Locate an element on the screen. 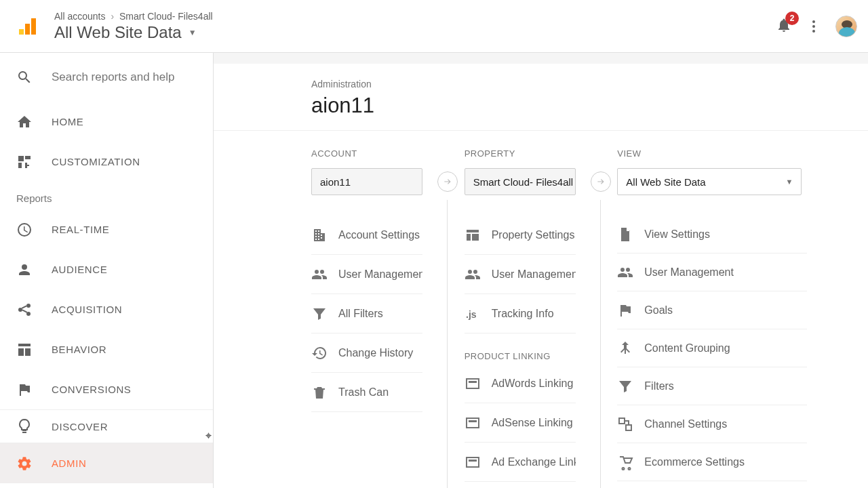 The width and height of the screenshot is (868, 488). property-settings-link: Property Settings is located at coordinates (520, 235).